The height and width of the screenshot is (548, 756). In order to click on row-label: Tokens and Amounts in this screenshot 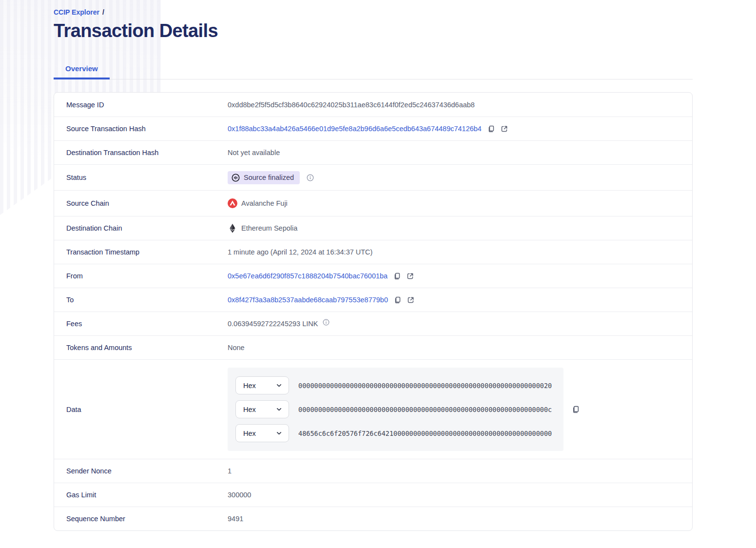, I will do `click(147, 348)`.